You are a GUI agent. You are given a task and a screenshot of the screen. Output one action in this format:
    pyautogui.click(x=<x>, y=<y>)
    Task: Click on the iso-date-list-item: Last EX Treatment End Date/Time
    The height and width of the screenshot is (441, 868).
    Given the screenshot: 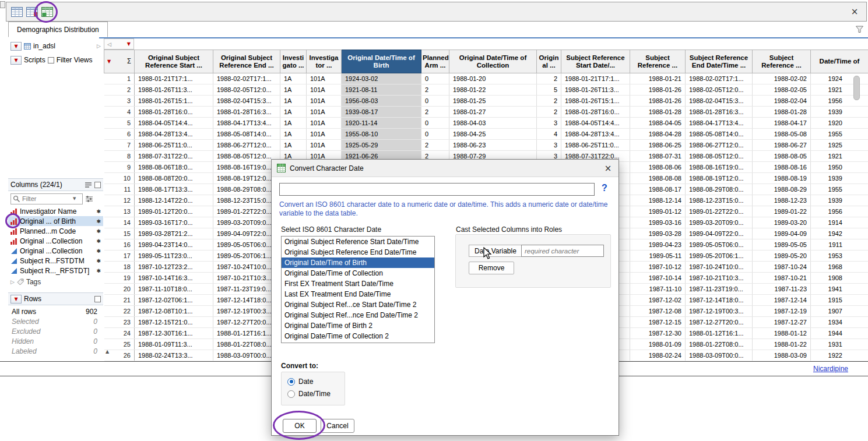 What is the action you would take?
    pyautogui.click(x=358, y=294)
    